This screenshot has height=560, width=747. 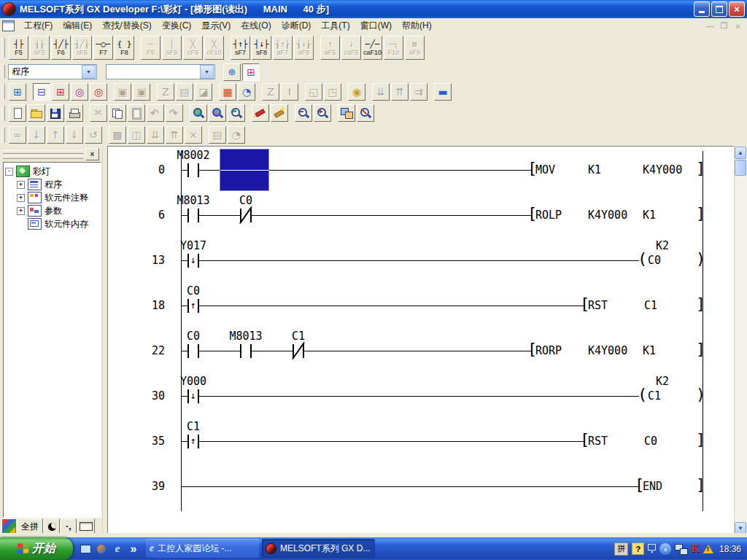 What do you see at coordinates (9, 172) in the screenshot?
I see `tree-collapse-box: -` at bounding box center [9, 172].